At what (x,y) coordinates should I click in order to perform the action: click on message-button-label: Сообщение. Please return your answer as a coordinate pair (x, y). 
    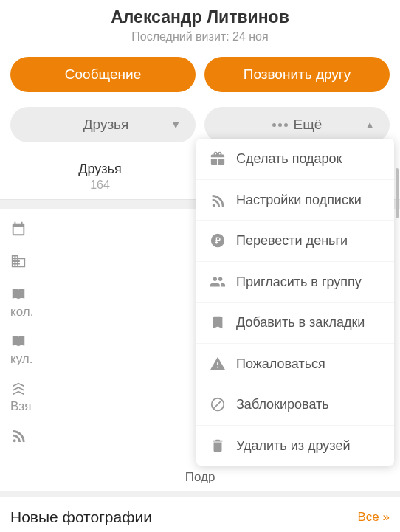
    Looking at the image, I should click on (103, 75).